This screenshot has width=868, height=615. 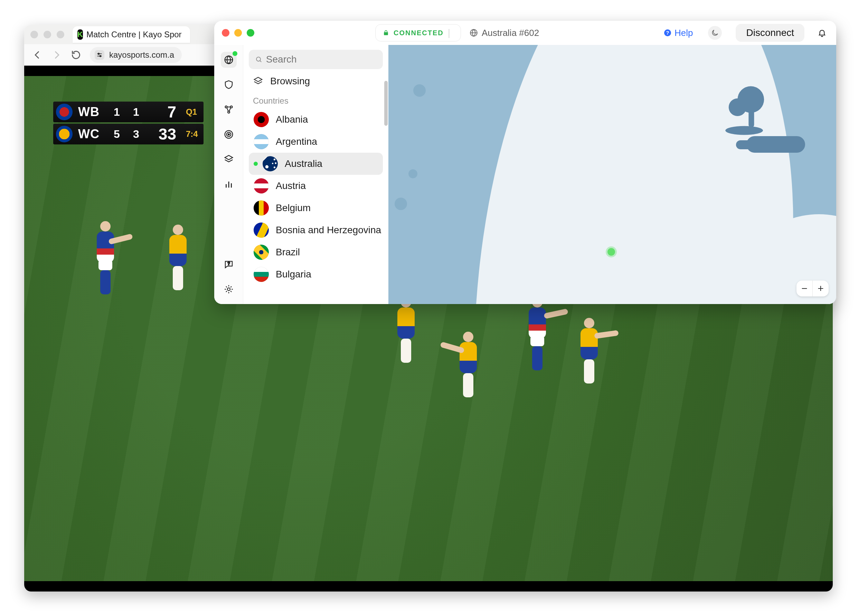 I want to click on chat-help-icon: ?, so click(x=229, y=264).